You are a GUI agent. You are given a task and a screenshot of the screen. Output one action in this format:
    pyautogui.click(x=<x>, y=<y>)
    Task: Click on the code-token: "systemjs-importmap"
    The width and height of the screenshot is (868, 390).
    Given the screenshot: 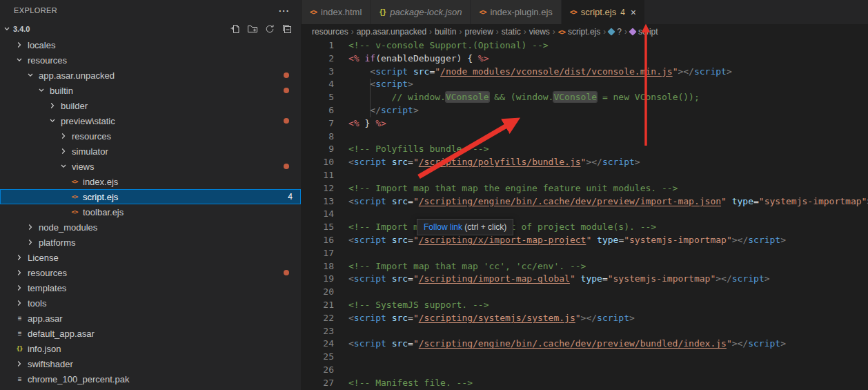 What is the action you would take?
    pyautogui.click(x=813, y=202)
    